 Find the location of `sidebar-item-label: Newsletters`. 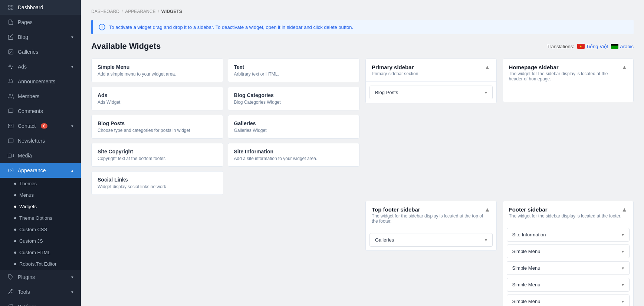

sidebar-item-label: Newsletters is located at coordinates (31, 141).